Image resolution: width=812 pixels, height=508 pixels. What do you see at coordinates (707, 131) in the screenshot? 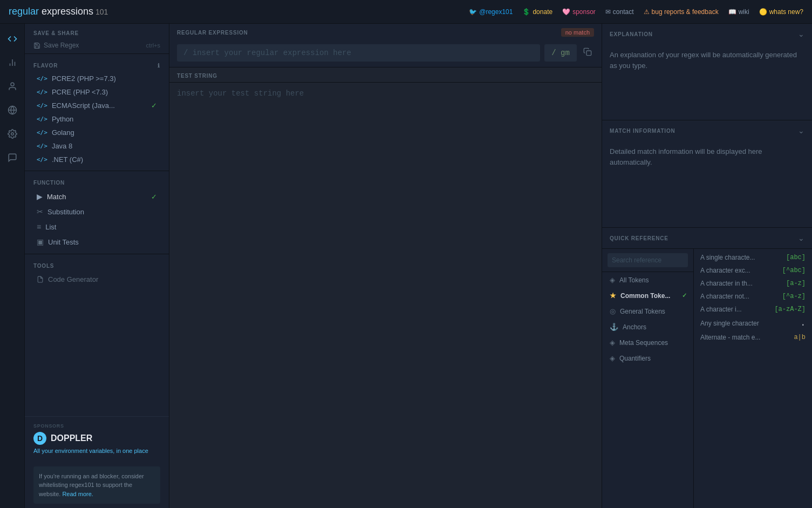
I see `match-info-header: MATCH INFORMATION` at bounding box center [707, 131].